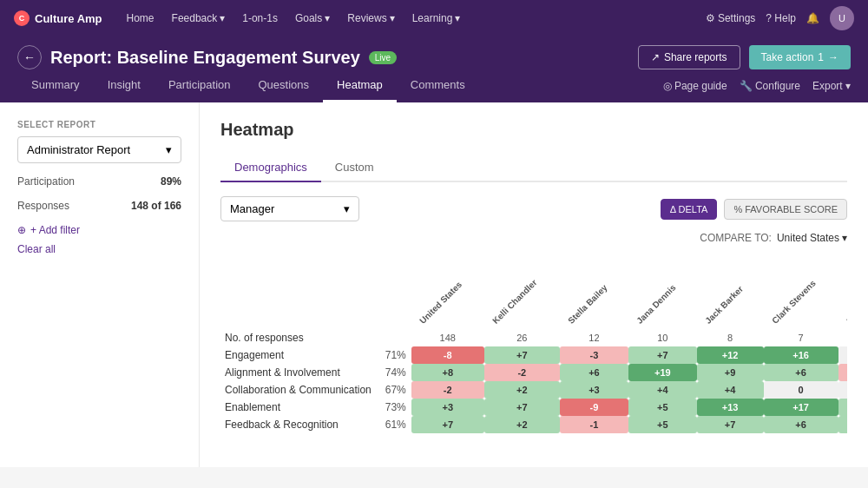  What do you see at coordinates (523, 290) in the screenshot?
I see `col-kelli: Kelli Chandler` at bounding box center [523, 290].